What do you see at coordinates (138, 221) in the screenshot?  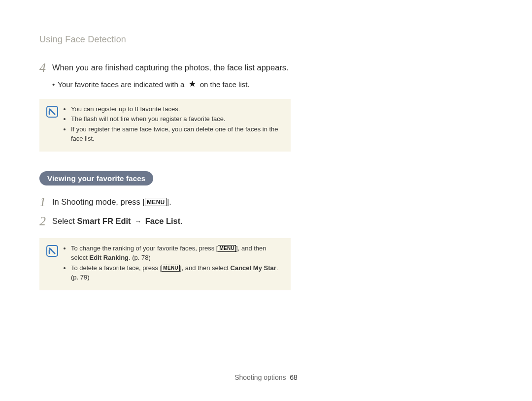 I see `arrow-icon: →` at bounding box center [138, 221].